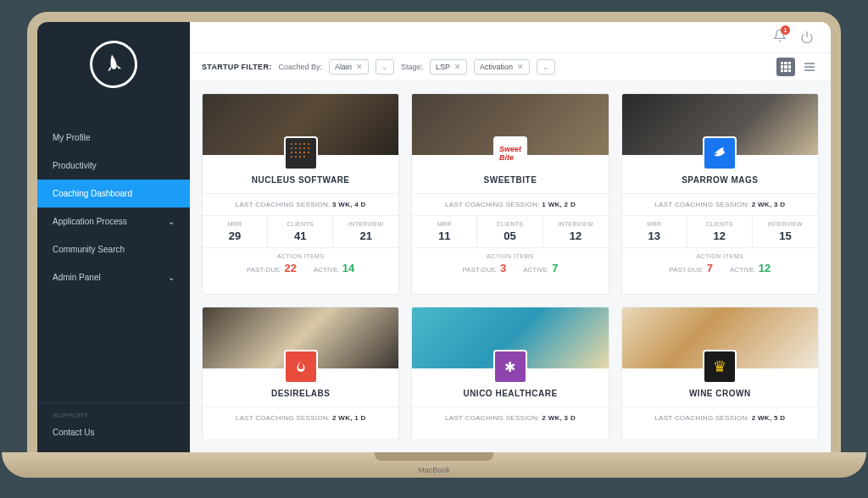 This screenshot has height=498, width=868. Describe the element at coordinates (114, 427) in the screenshot. I see `support-section: SUPPORT Contact Us` at that location.